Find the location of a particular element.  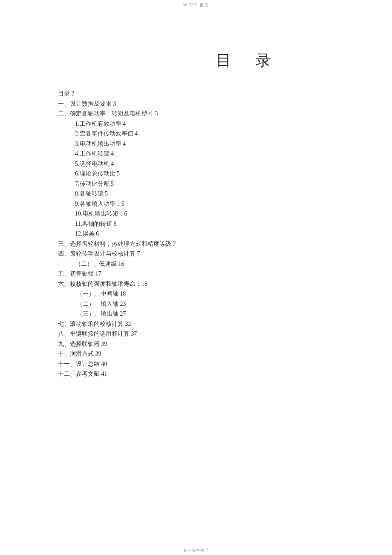

toc-entry: 9.各轴输入功率：5 is located at coordinates (194, 204).